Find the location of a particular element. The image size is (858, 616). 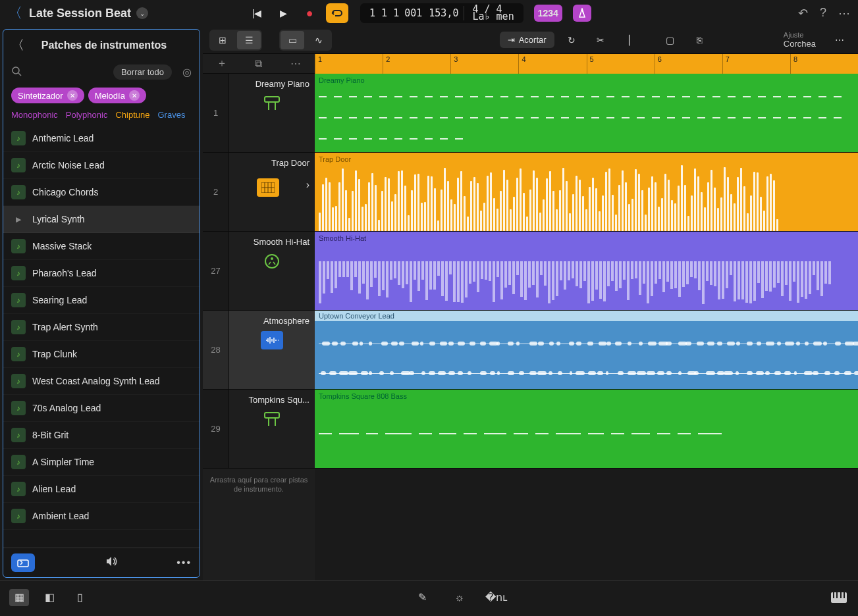

track-header: 2 Trap Door › is located at coordinates (259, 192).